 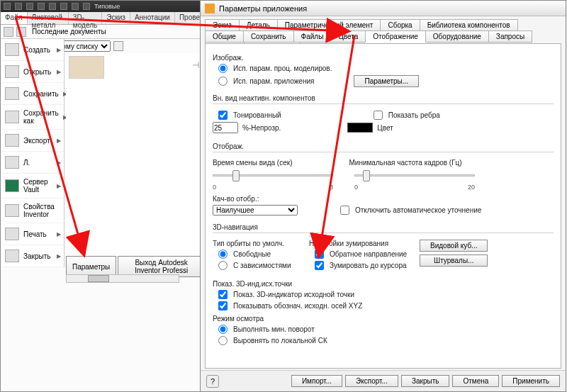 I want to click on close-button: Закрыть, so click(x=425, y=381).